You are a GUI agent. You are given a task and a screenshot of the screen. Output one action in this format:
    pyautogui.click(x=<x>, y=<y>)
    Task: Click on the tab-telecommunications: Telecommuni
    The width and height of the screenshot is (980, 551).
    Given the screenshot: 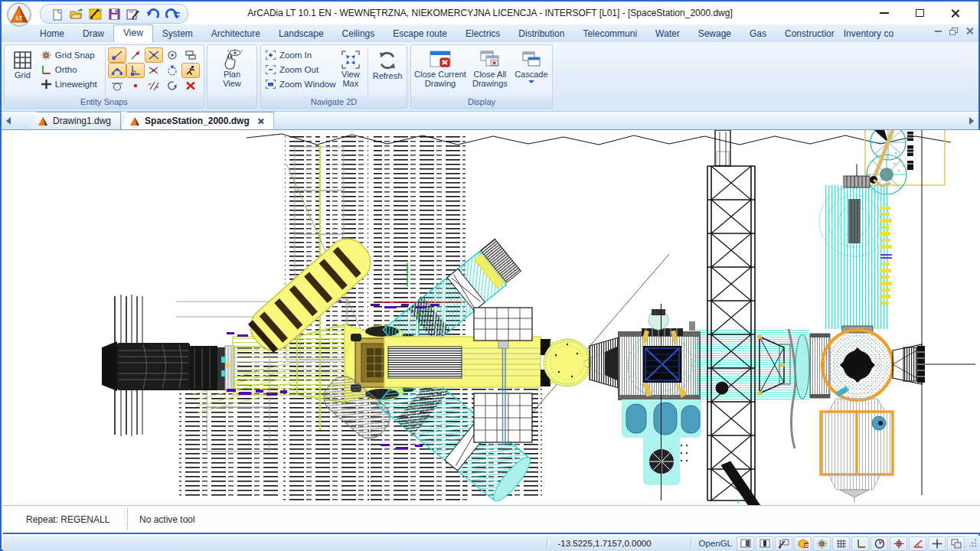 What is the action you would take?
    pyautogui.click(x=609, y=34)
    